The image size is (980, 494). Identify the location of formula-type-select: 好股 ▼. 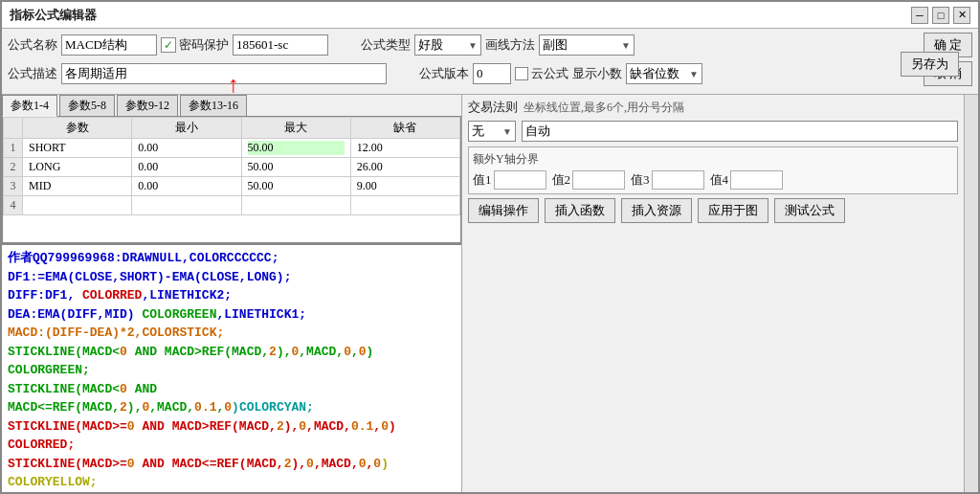
(448, 45).